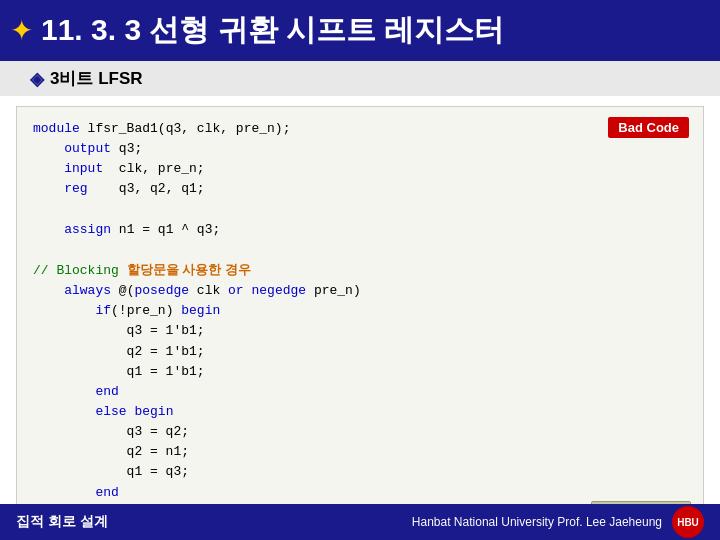 The image size is (720, 540). Describe the element at coordinates (96, 78) in the screenshot. I see `subtitle-text: 3비트 LFSR` at that location.